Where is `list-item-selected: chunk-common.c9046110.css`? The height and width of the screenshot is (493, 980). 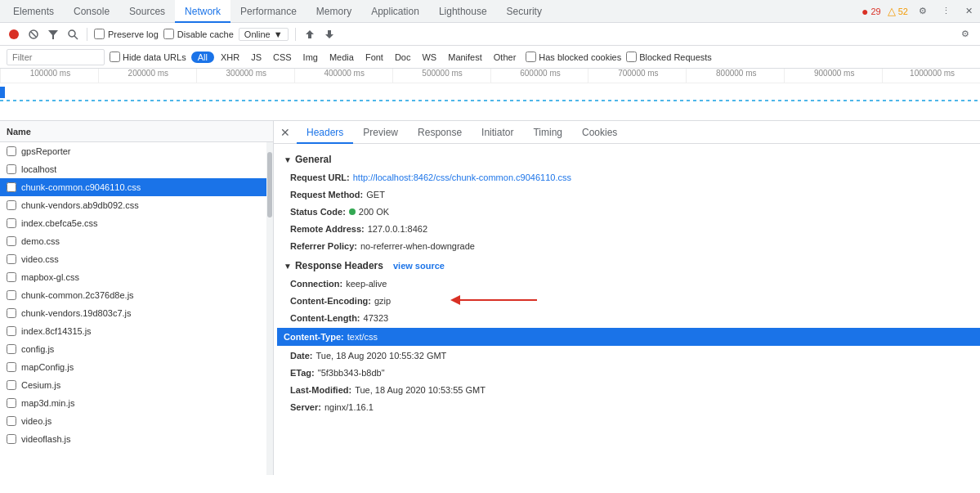
list-item-selected: chunk-common.c9046110.css is located at coordinates (133, 187).